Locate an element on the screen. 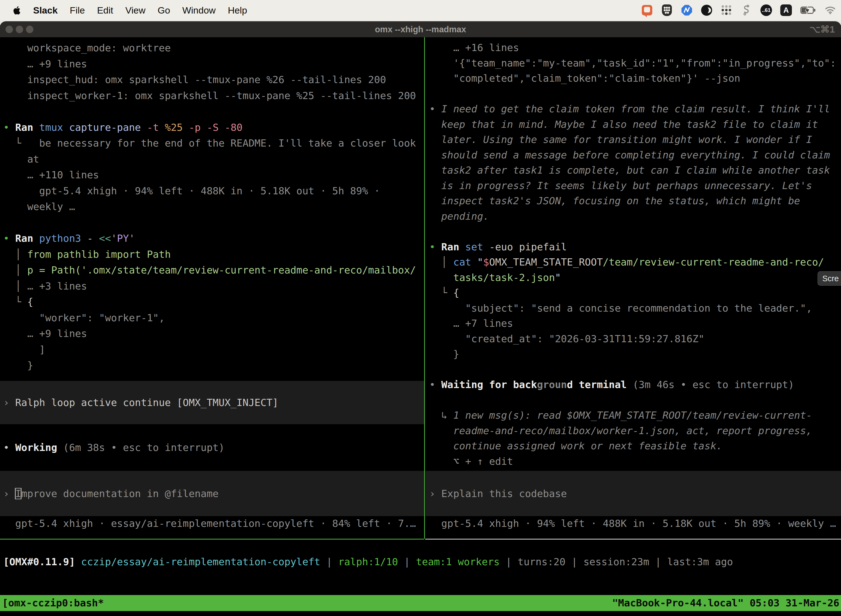 The image size is (841, 616). terminal-line: "subject": "send a concise recommendatio… is located at coordinates (635, 308).